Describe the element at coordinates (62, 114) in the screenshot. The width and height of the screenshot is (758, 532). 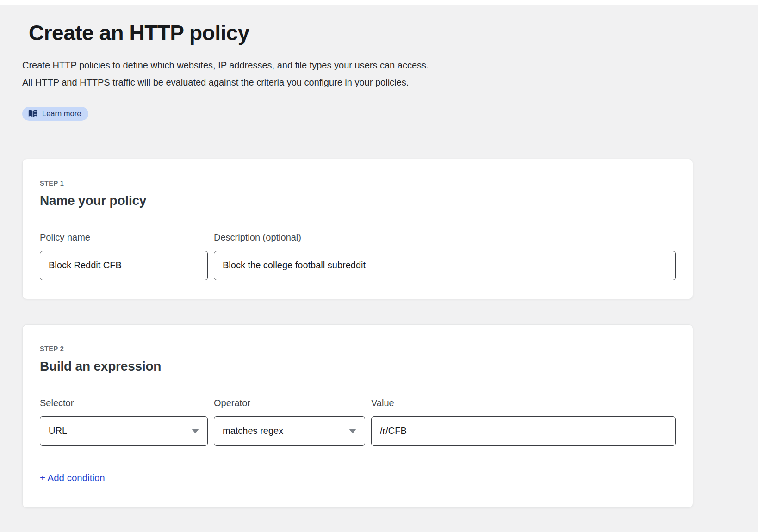
I see `learn-more-label: Learn more` at that location.